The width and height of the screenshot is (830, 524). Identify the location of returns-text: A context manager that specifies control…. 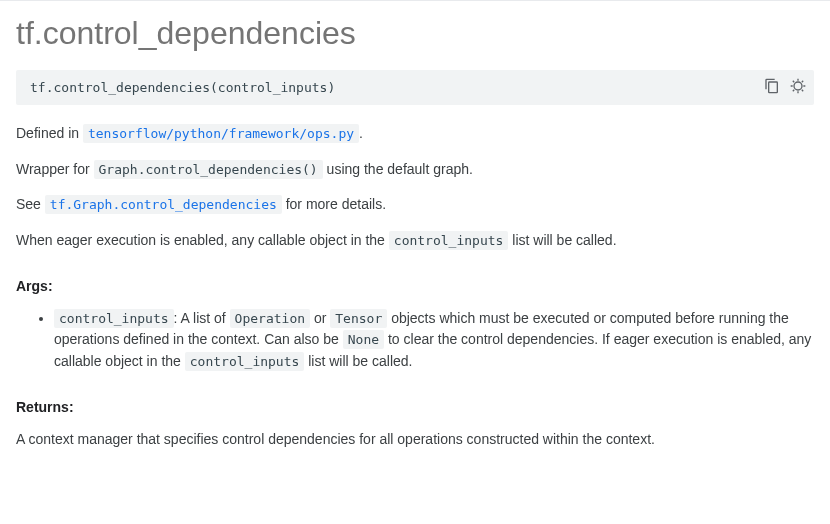
(415, 440).